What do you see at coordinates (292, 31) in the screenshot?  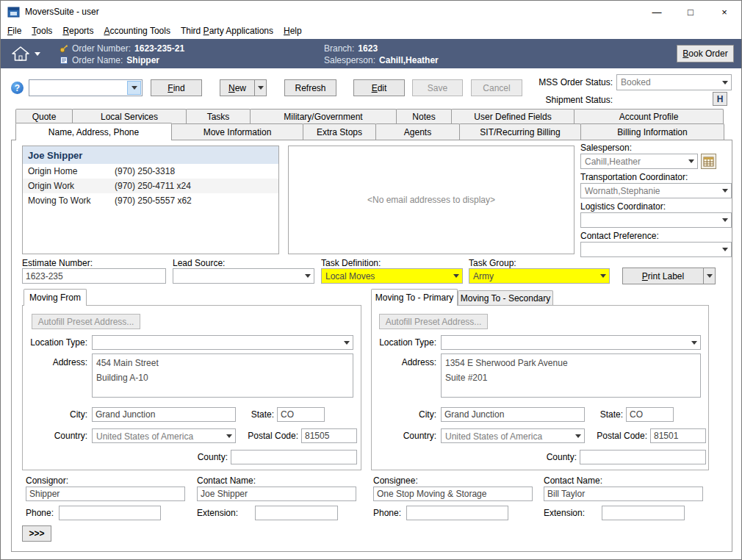 I see `menu-help: Help` at bounding box center [292, 31].